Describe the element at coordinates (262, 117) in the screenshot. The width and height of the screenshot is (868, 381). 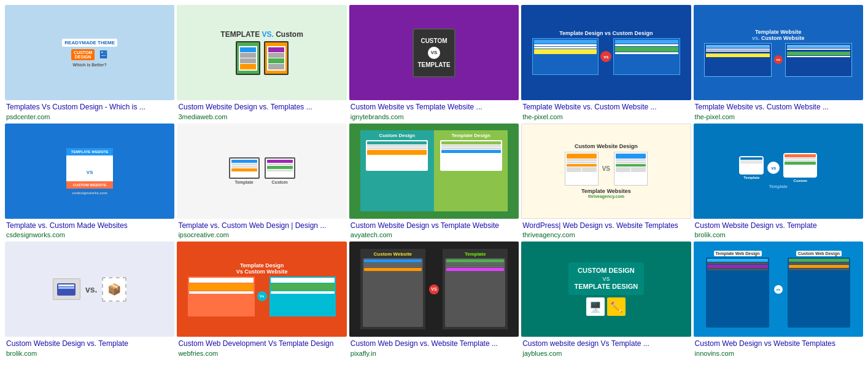
I see `item-2-source: 3mediaweb.com` at that location.